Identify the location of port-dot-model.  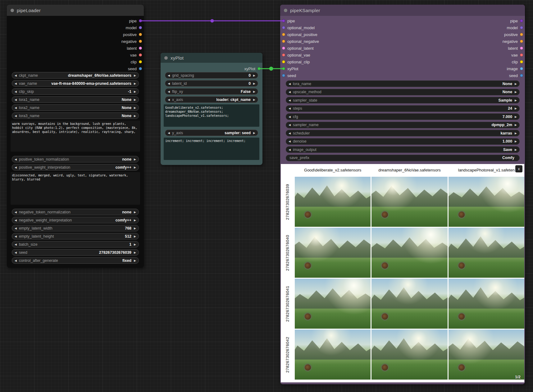
(140, 28).